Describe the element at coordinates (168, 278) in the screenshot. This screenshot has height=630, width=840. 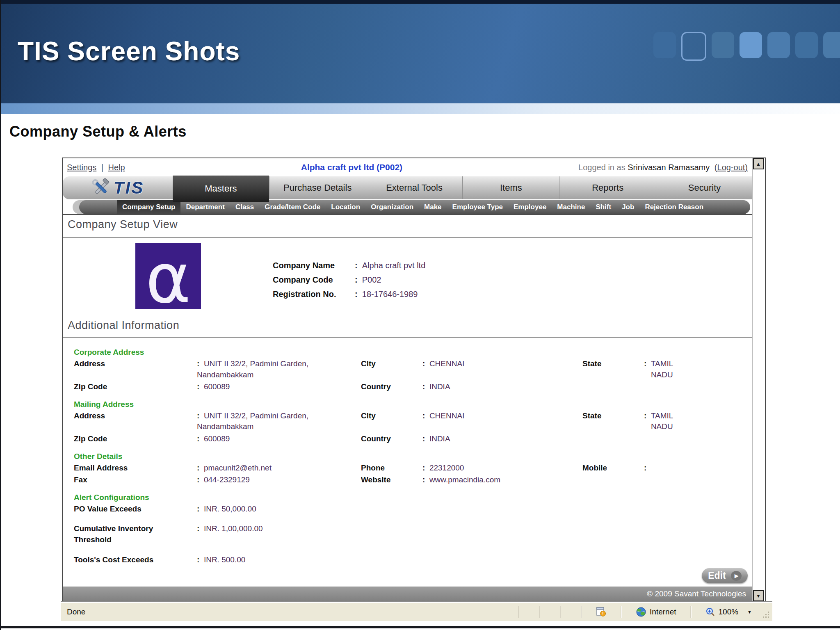
I see `alpha-glyph: α` at that location.